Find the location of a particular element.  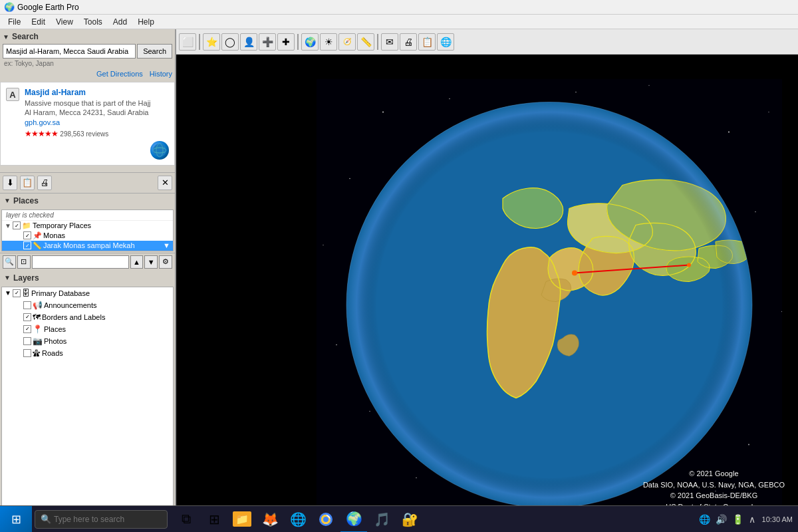

places-label: Places is located at coordinates (26, 201).